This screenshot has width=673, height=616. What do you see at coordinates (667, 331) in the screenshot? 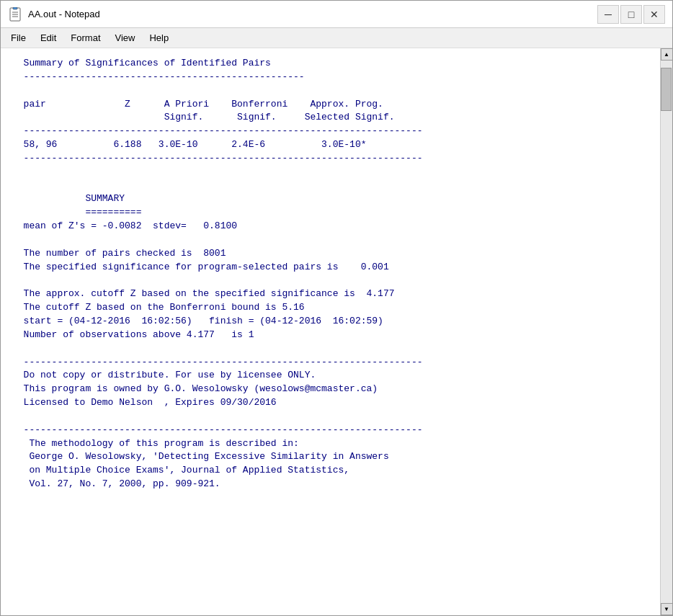
I see `scroll-track` at bounding box center [667, 331].